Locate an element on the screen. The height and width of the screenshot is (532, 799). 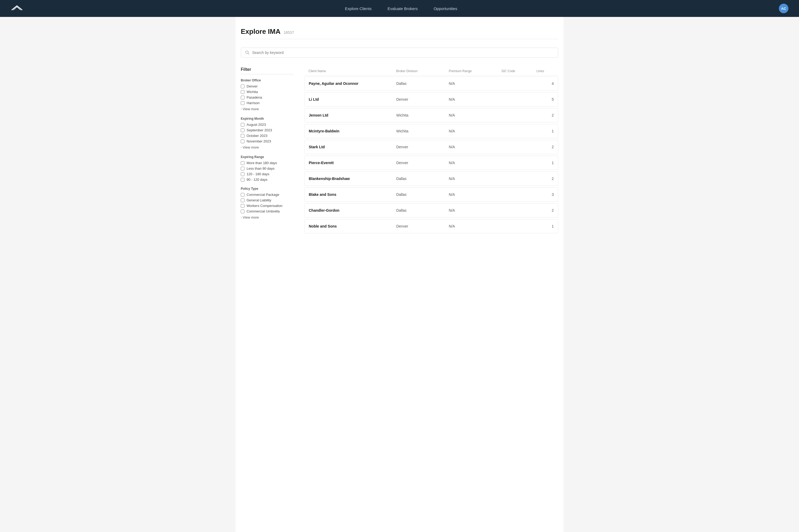
filter-checkbox-harrison is located at coordinates (242, 103).